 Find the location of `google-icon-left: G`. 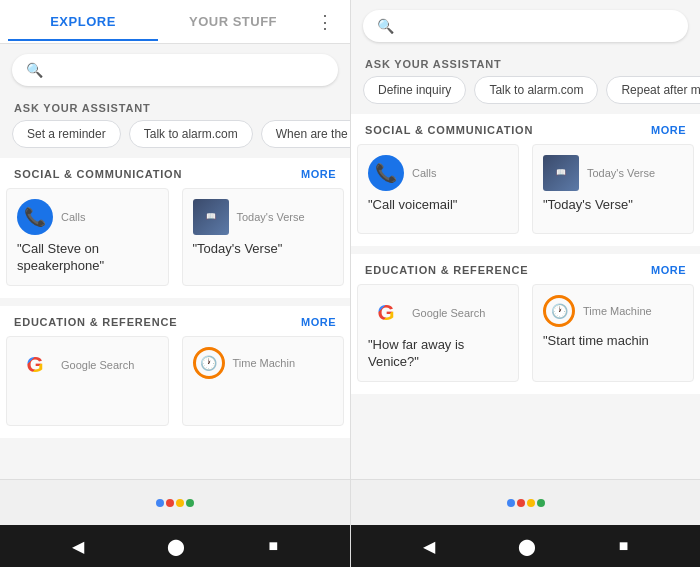

google-icon-left: G is located at coordinates (35, 365).